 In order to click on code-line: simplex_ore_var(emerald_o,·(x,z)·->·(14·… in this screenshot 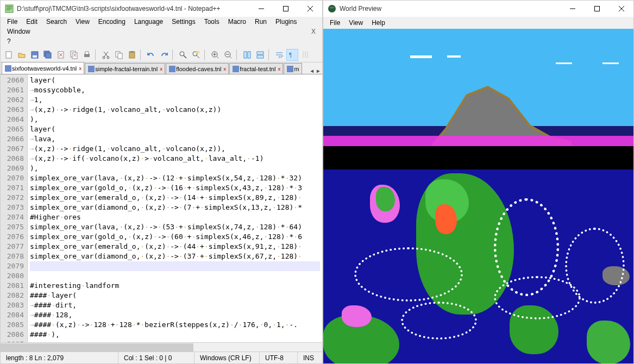, I will do `click(175, 198)`.